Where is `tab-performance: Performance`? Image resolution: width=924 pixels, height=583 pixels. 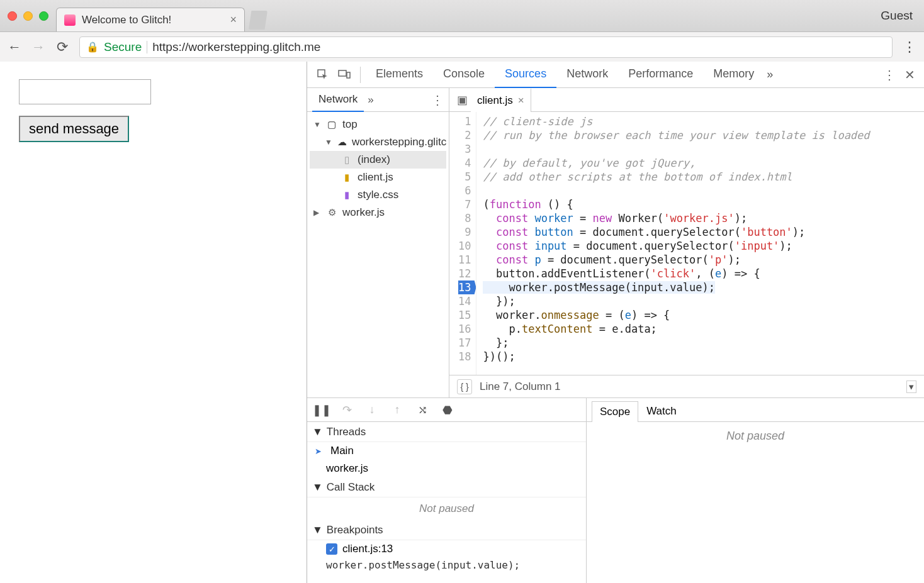 tab-performance: Performance is located at coordinates (661, 75).